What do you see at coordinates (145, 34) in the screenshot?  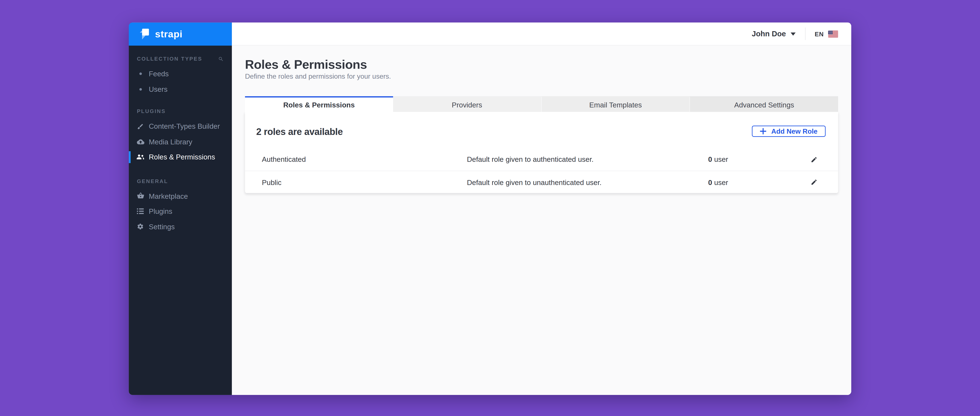 I see `strapi-logo-icon` at bounding box center [145, 34].